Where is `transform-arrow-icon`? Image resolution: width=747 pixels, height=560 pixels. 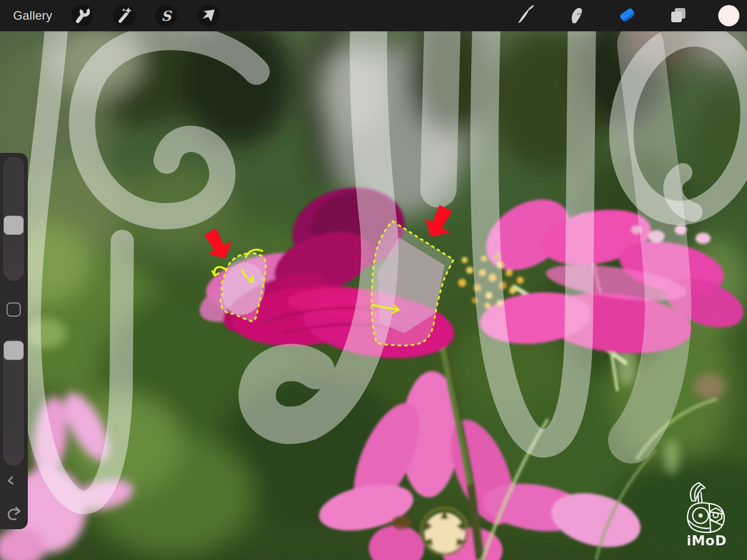 transform-arrow-icon is located at coordinates (209, 16).